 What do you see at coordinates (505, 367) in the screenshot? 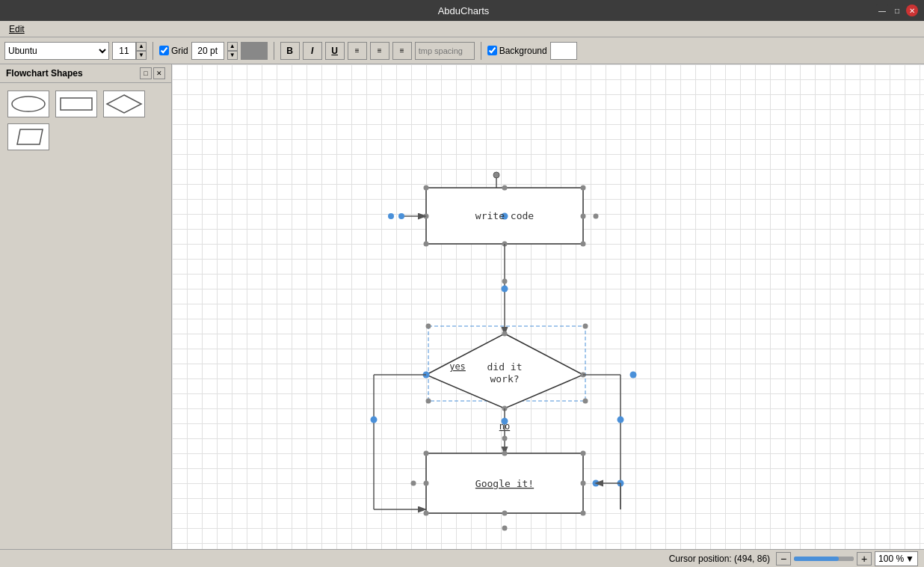
I see `svg-text: did it` at bounding box center [505, 367].